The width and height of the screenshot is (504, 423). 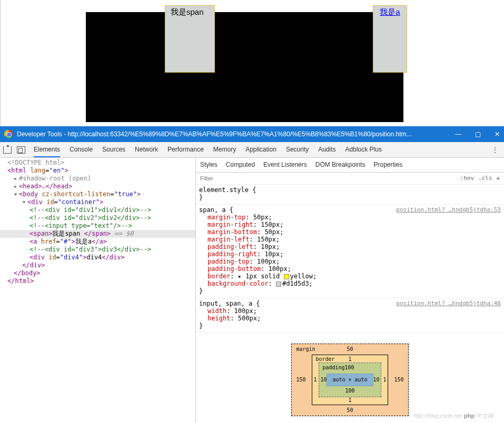 I want to click on box-model: margin 50 50 150 150 border 1 1 1 1 padd…, so click(x=350, y=378).